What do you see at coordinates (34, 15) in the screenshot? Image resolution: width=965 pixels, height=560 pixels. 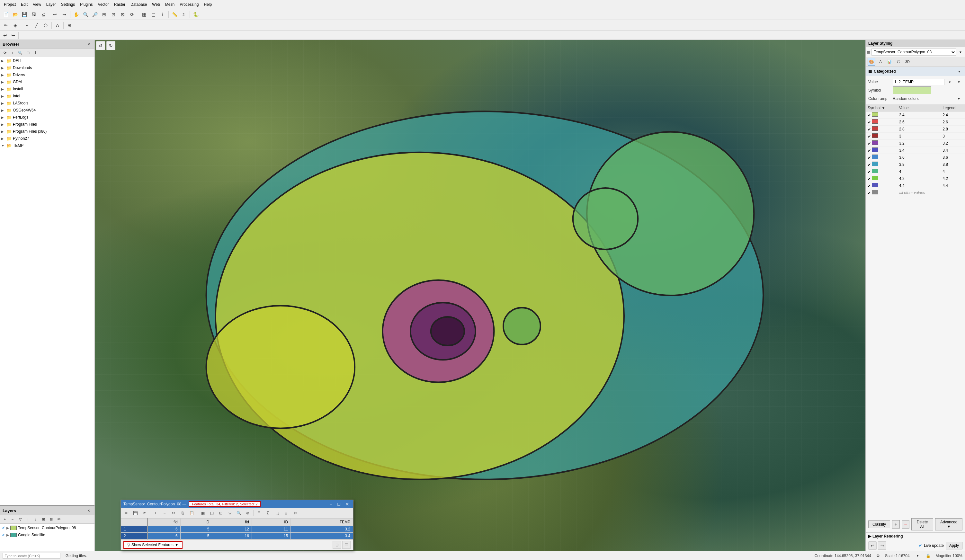 I see `save-as-btn: 🖫` at bounding box center [34, 15].